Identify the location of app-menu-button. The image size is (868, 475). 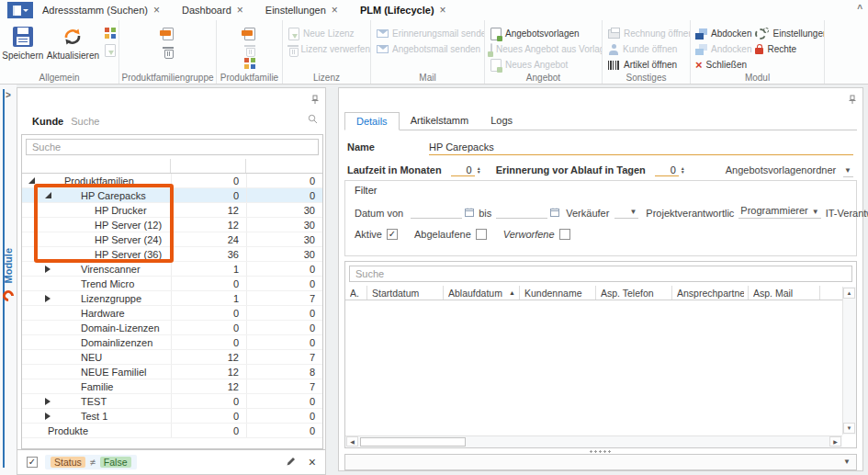
(20, 10).